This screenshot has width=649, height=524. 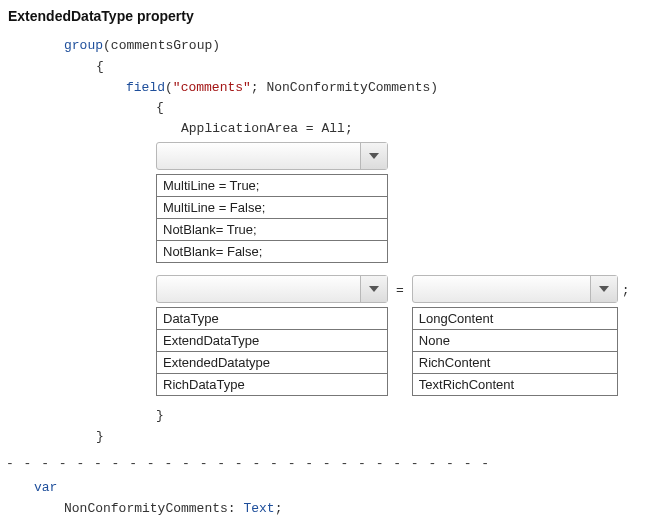 I want to click on code-line: ApplicationArea = All;, so click(x=324, y=130).